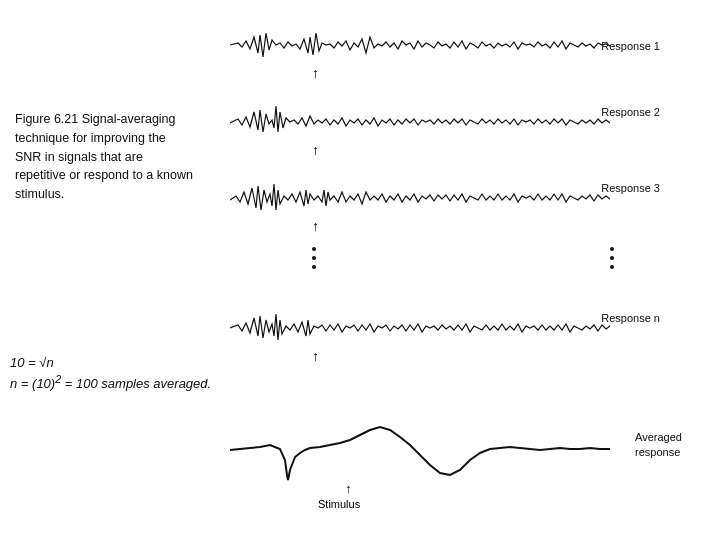 Image resolution: width=720 pixels, height=540 pixels. I want to click on response-label-2: Response 2, so click(630, 112).